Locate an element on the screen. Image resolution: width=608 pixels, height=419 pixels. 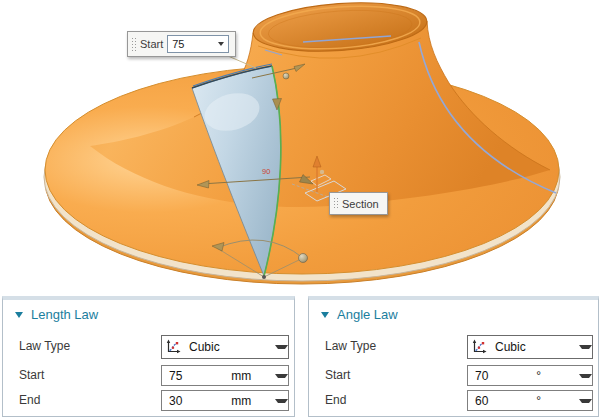
start-handle-label: Start is located at coordinates (152, 44).